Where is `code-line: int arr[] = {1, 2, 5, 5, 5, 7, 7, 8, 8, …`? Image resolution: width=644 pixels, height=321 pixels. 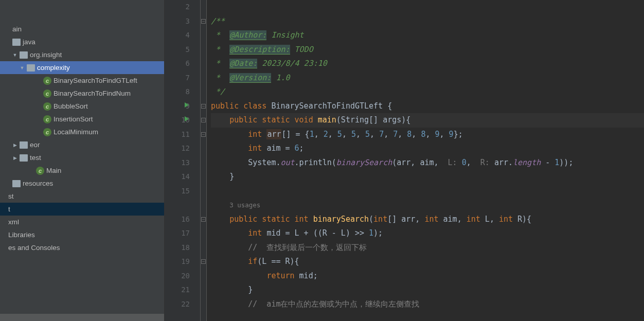 code-line: int arr[] = {1, 2, 5, 5, 5, 7, 7, 8, 8, … is located at coordinates (427, 135).